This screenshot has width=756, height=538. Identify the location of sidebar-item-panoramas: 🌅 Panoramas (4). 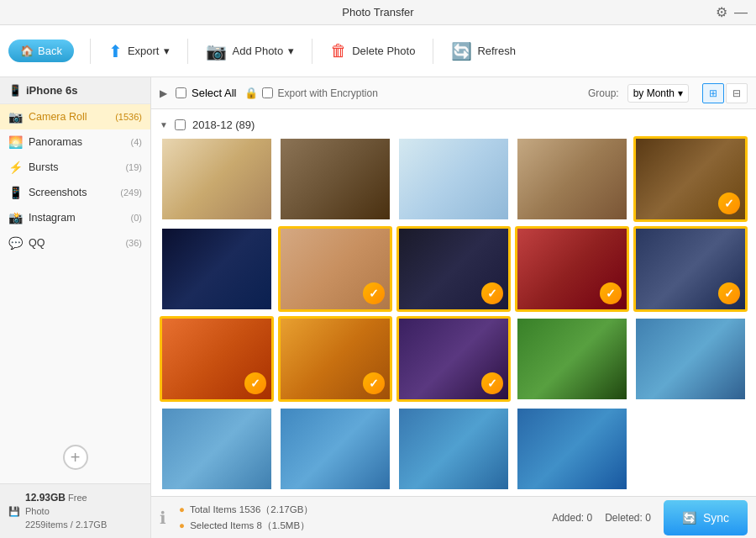
(76, 142).